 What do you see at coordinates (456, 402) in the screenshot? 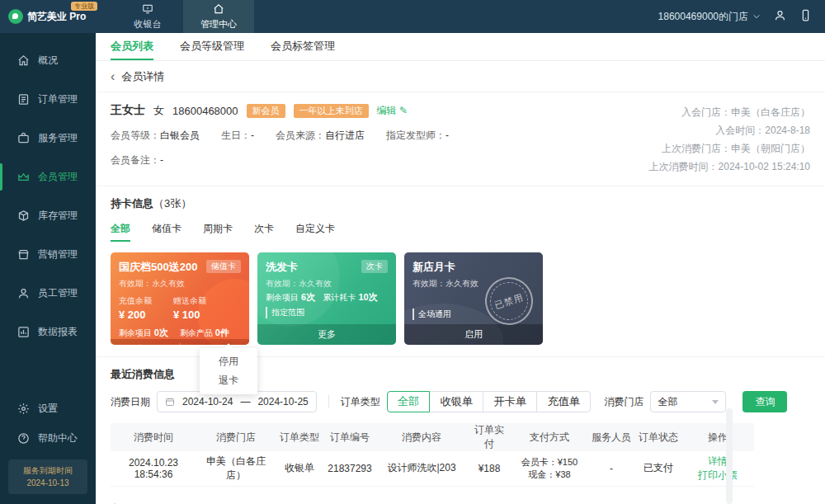
I see `order-type-cashier: 收银单` at bounding box center [456, 402].